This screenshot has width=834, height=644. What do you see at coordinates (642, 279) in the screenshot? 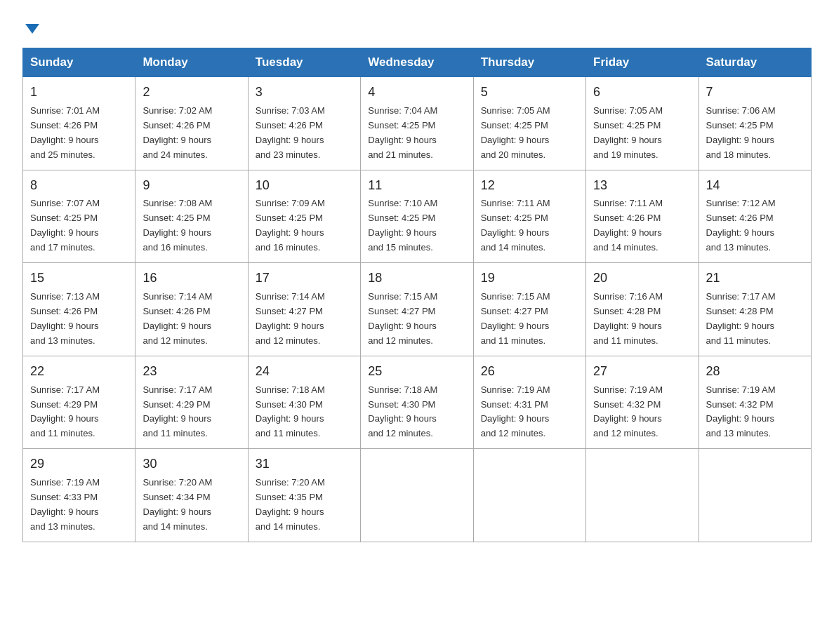
I see `day-number: 20` at bounding box center [642, 279].